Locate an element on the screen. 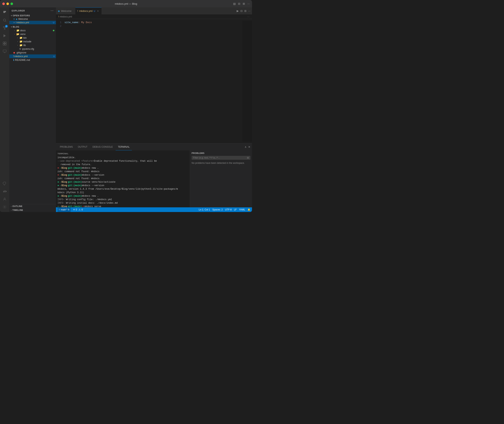  term-x-icon: ✗ is located at coordinates (83, 206).